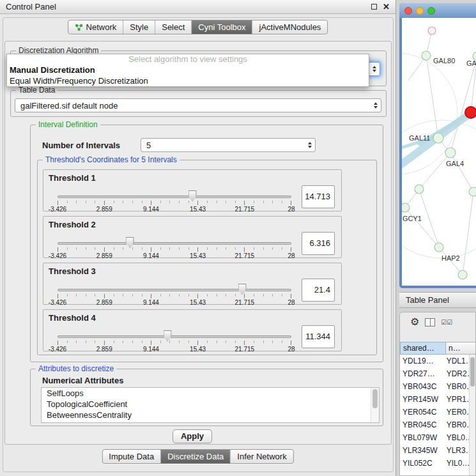  What do you see at coordinates (290, 27) in the screenshot?
I see `tab-jactivemnodules: jActiveMNodules` at bounding box center [290, 27].